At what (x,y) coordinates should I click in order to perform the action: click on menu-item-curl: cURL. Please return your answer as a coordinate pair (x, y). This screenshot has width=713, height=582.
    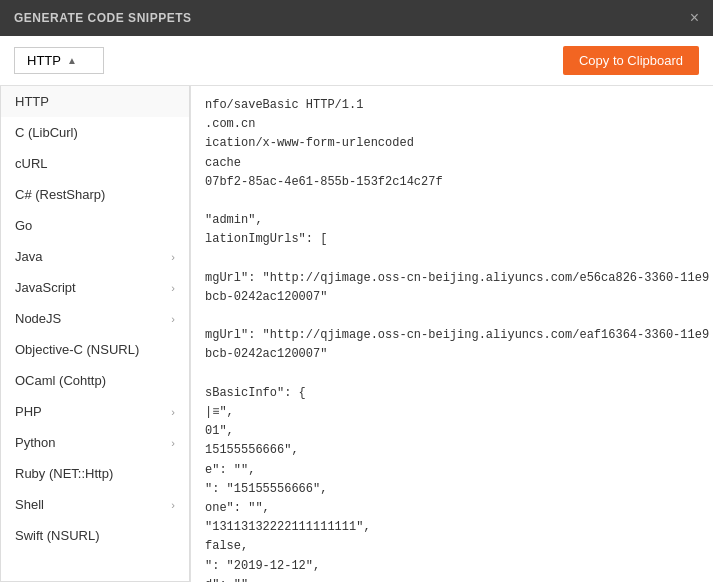
    Looking at the image, I should click on (95, 164).